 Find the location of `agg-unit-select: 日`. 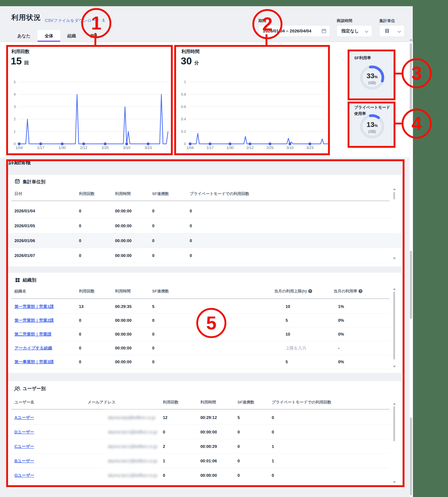

agg-unit-select: 日 is located at coordinates (392, 31).